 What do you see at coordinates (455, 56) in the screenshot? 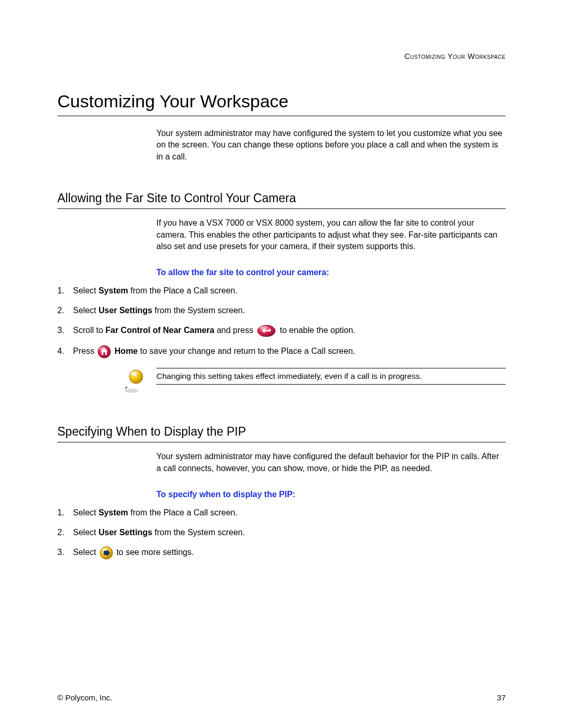
I see `running-header: Customizing Your Workspace` at bounding box center [455, 56].